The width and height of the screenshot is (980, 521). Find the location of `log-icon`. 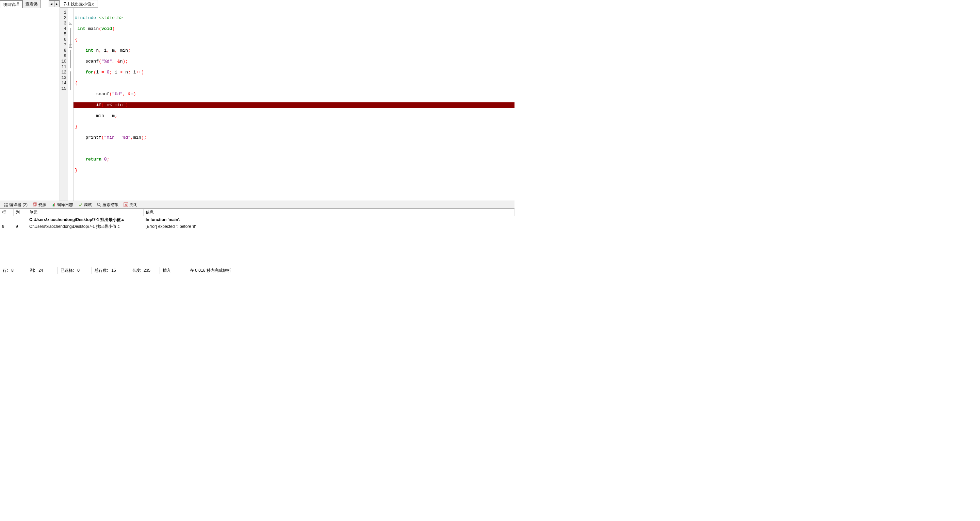

log-icon is located at coordinates (53, 205).